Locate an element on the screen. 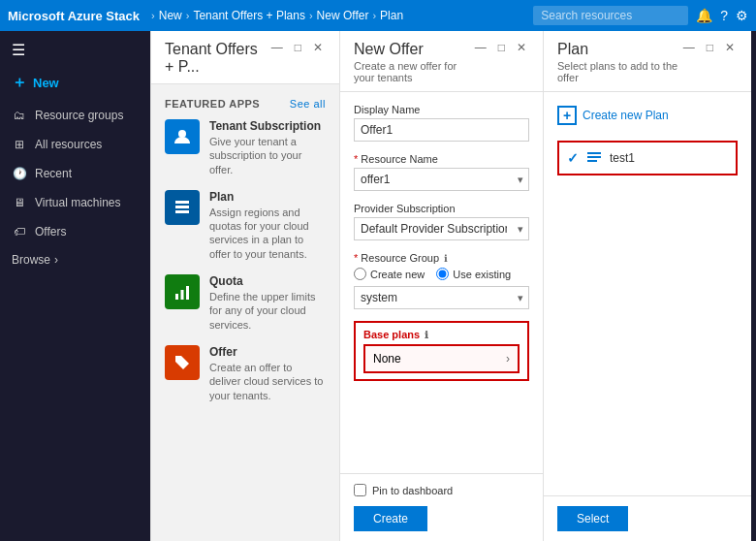 The image size is (756, 541). featured-panel-title: Tenant Offers + P... is located at coordinates (217, 58).